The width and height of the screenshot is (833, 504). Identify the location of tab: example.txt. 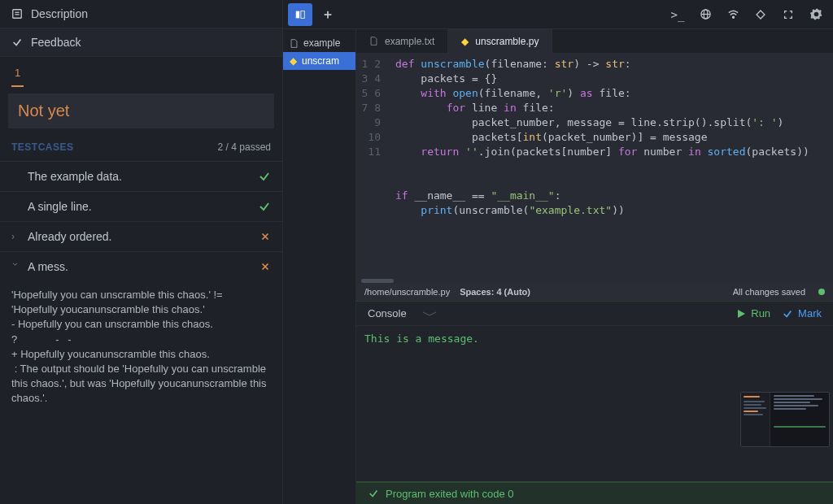
(402, 41).